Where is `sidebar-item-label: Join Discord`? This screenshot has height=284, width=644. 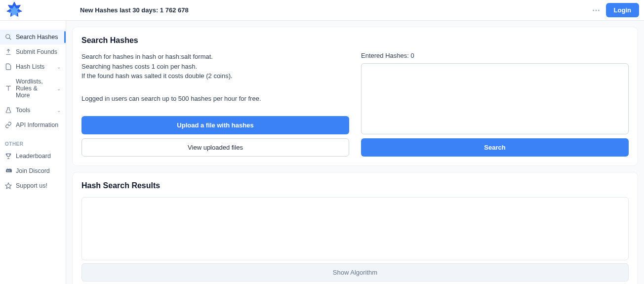
sidebar-item-label: Join Discord is located at coordinates (39, 171).